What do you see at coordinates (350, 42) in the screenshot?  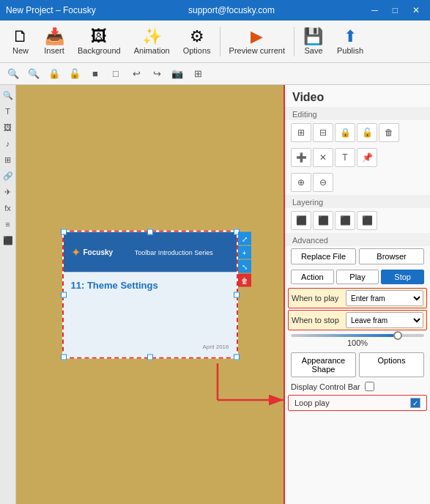 I see `publish-button: ⬆ Publish` at bounding box center [350, 42].